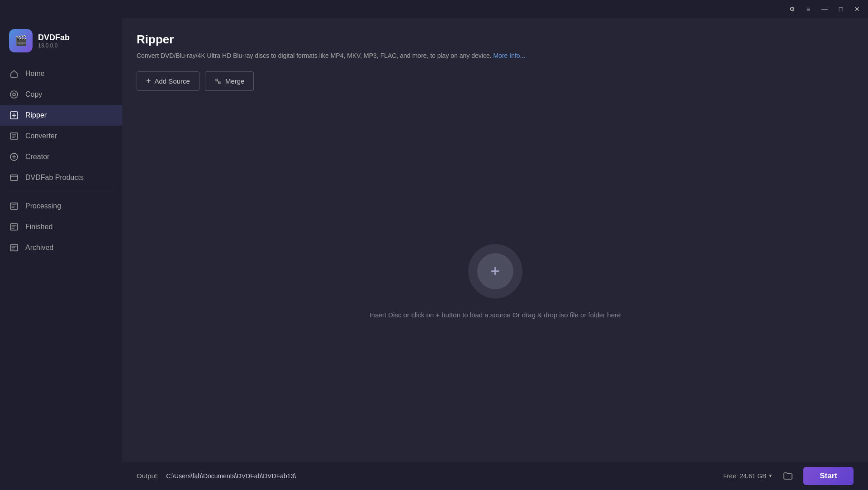 The width and height of the screenshot is (868, 490). Describe the element at coordinates (54, 46) in the screenshot. I see `app-version: 13.0.0.0` at that location.